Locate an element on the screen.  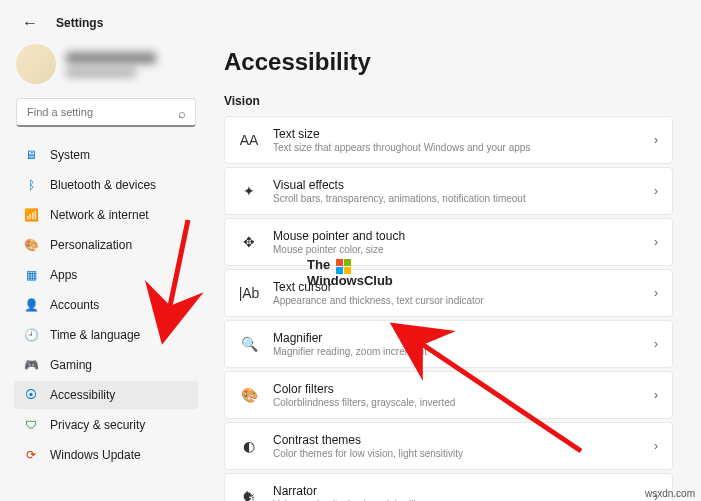
card-icon: AA is located at coordinates (249, 140).